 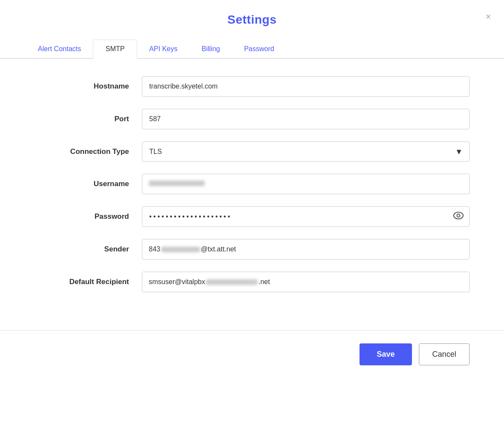 I want to click on port-input, so click(x=306, y=119).